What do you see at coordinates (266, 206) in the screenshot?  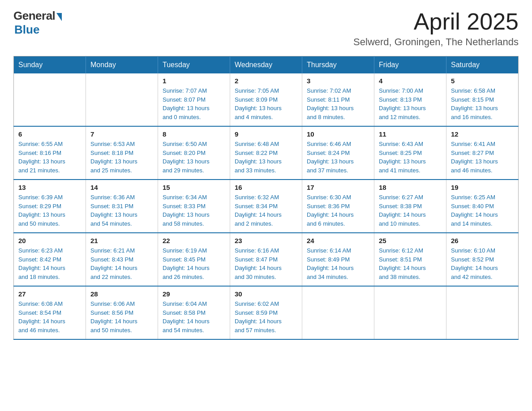 I see `calendar-week-row: 13Sunrise: 6:39 AM Sunset: 8:29 PM Dayli…` at bounding box center [266, 206].